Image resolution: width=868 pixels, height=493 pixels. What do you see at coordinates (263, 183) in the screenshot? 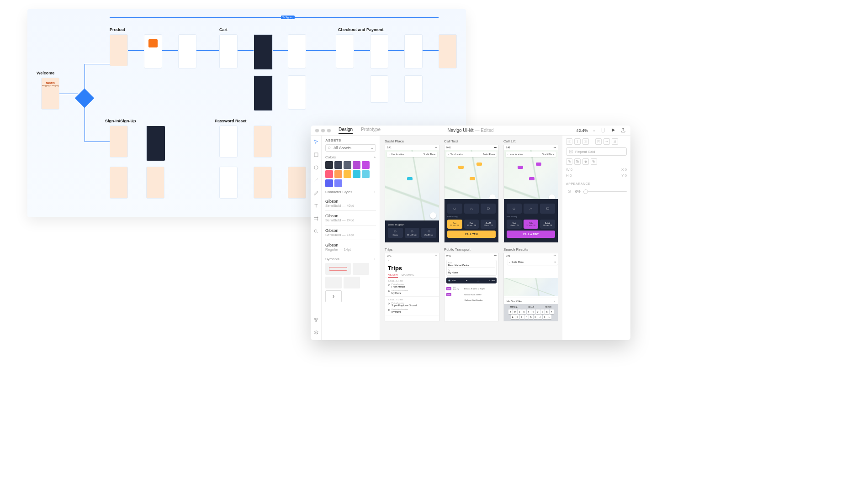
I see `screen-pw4` at bounding box center [263, 183].